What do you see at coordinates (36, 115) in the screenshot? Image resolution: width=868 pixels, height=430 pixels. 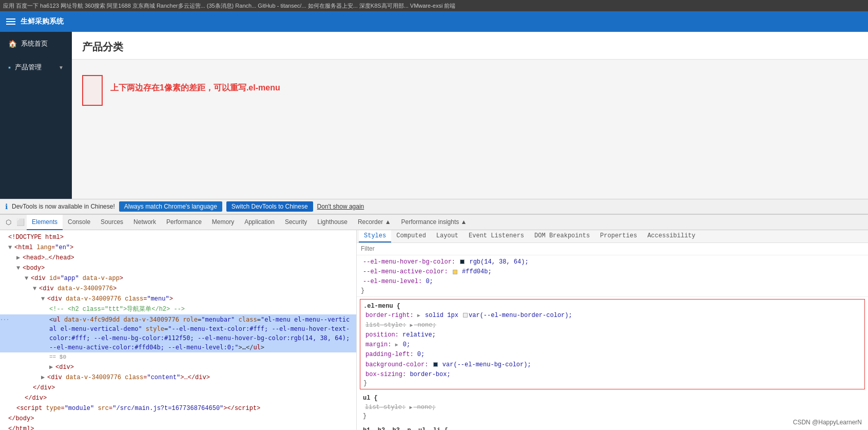 I see `sidebar: 🏠 系统首页 ▪ 产品管理 ▼` at bounding box center [36, 115].